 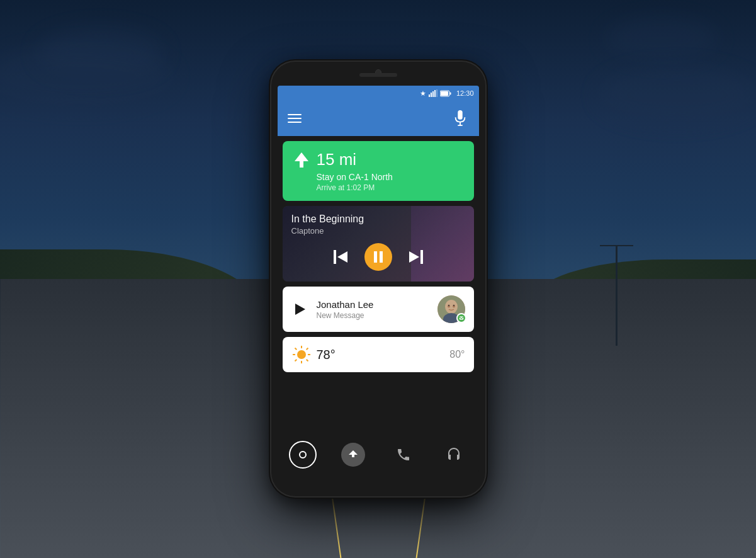 I want to click on turn-icon, so click(x=353, y=455).